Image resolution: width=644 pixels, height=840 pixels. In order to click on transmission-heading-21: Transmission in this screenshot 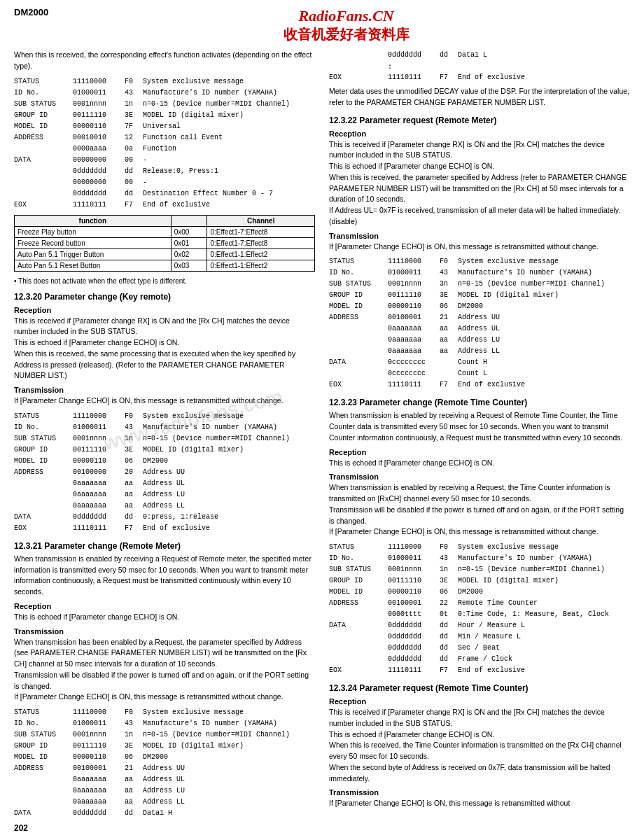, I will do `click(164, 631)`.